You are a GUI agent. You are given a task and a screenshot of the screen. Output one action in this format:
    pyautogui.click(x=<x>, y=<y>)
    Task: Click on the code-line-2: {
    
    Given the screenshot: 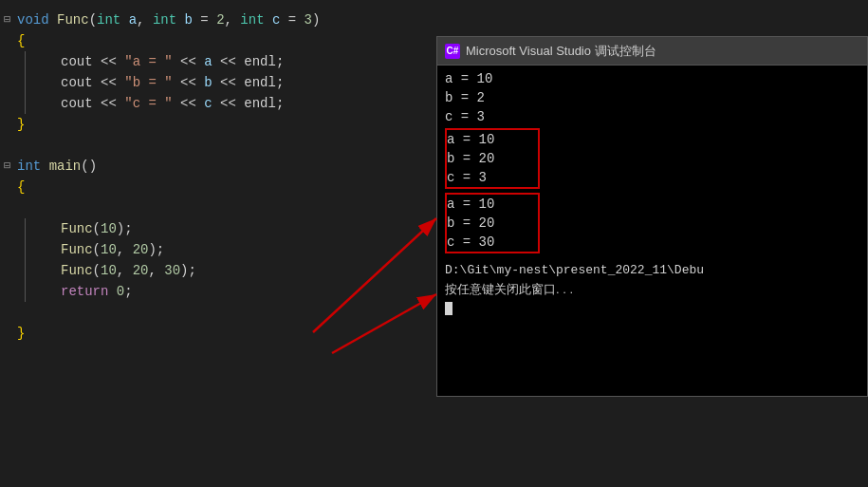 What is the action you would take?
    pyautogui.click(x=218, y=41)
    